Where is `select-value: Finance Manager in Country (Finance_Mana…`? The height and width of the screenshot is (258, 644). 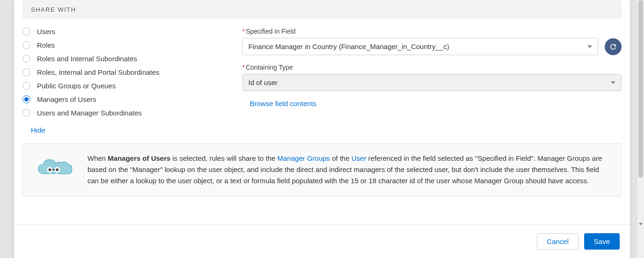
select-value: Finance Manager in Country (Finance_Mana… is located at coordinates (349, 47).